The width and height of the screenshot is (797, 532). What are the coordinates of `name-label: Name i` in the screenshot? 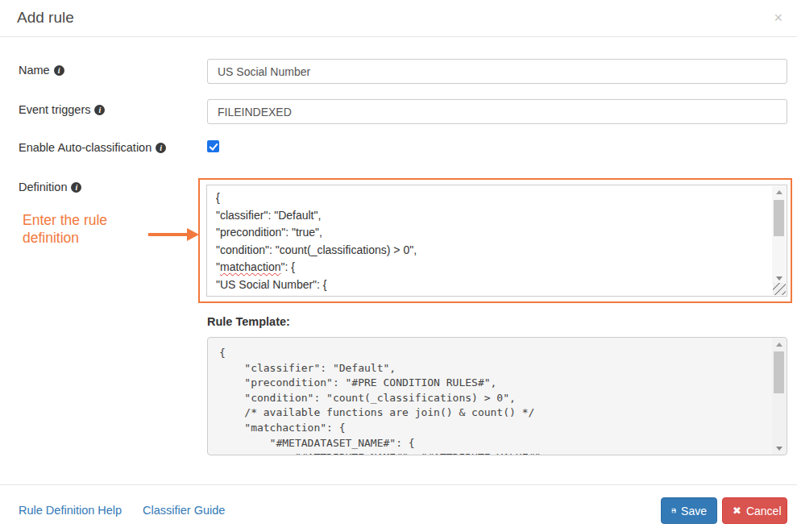 It's located at (42, 70).